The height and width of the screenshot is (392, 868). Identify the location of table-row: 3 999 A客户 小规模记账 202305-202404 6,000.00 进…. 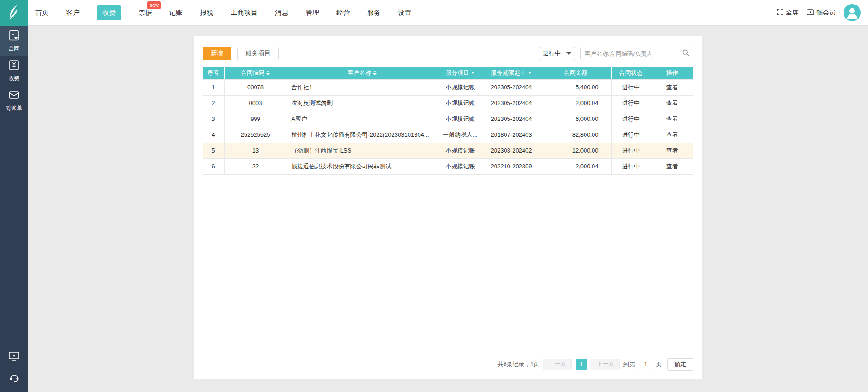
(448, 119).